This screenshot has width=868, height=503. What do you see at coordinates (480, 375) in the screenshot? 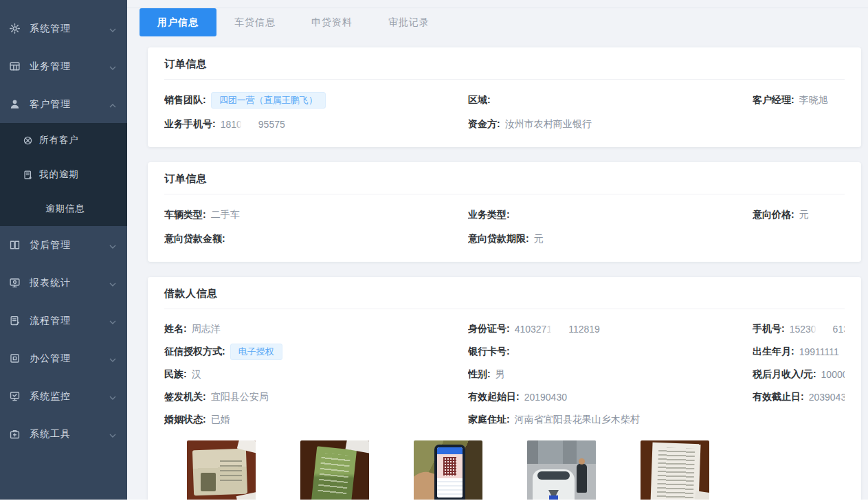
I see `field-label: 性别:` at bounding box center [480, 375].